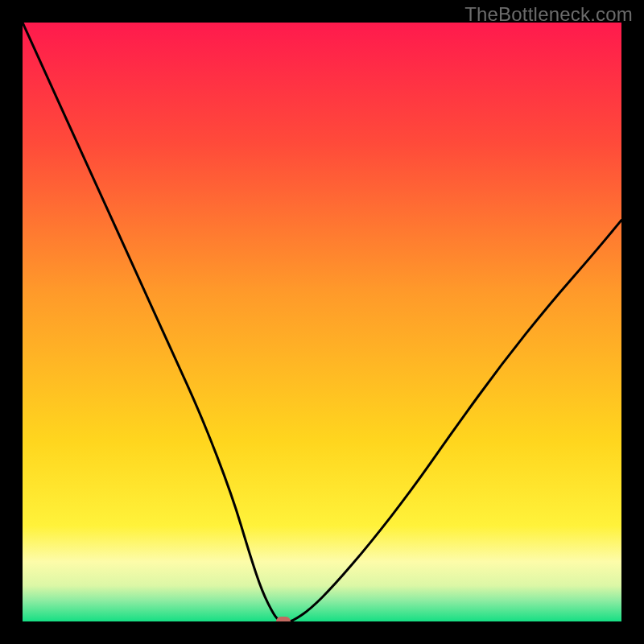  Describe the element at coordinates (283, 619) in the screenshot. I see `optimal-point-marker` at that location.